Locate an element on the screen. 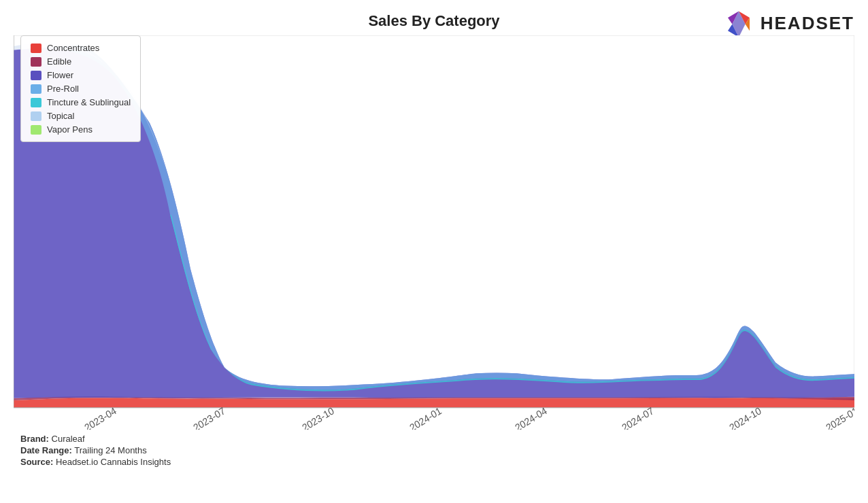 The image size is (868, 503). legend-label: Tincture & Sublingual is located at coordinates (88, 102).